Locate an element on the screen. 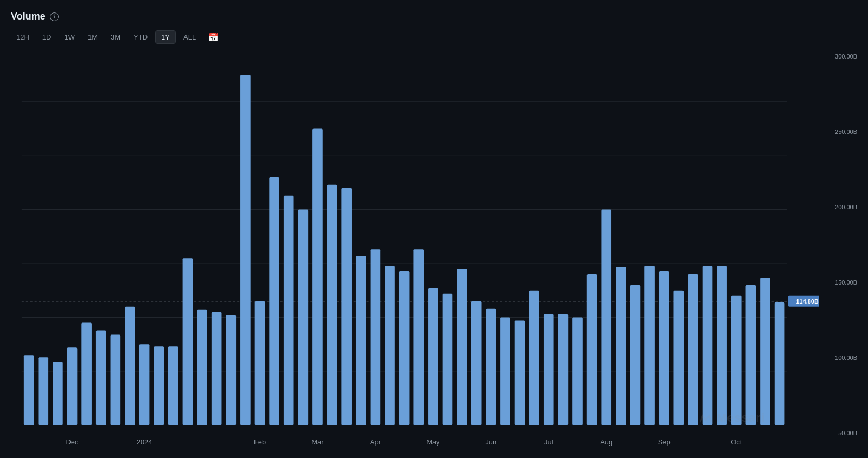 The width and height of the screenshot is (868, 458). time-btn-1y: 1Y is located at coordinates (165, 37).